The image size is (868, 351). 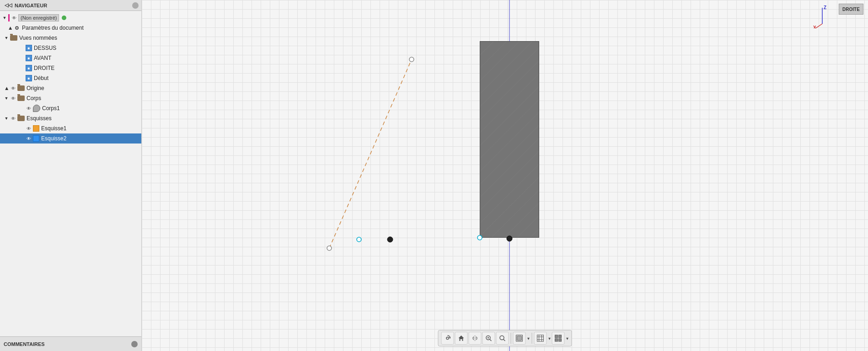 I want to click on grid-dropdown-arrow: ▾, so click(x=550, y=338).